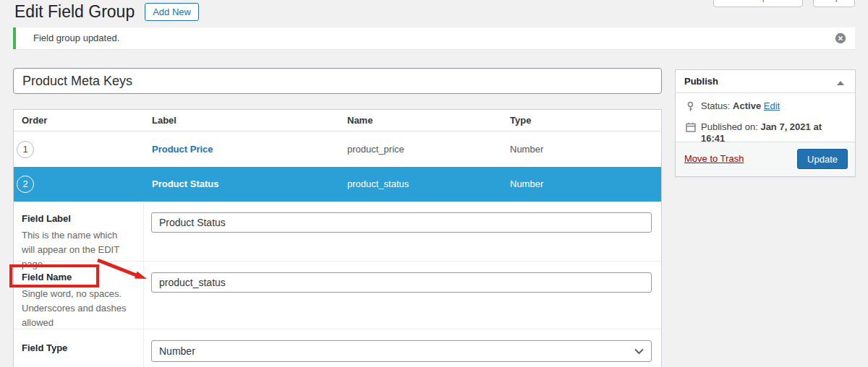  What do you see at coordinates (337, 295) in the screenshot?
I see `field-name-setting-row: Field Name Single word, no spaces. Under…` at bounding box center [337, 295].